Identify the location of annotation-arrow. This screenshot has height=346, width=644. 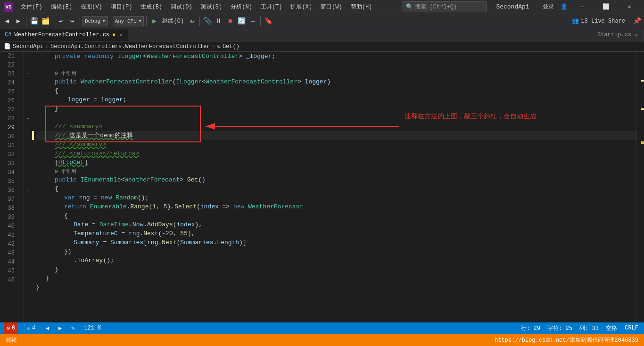
(300, 127).